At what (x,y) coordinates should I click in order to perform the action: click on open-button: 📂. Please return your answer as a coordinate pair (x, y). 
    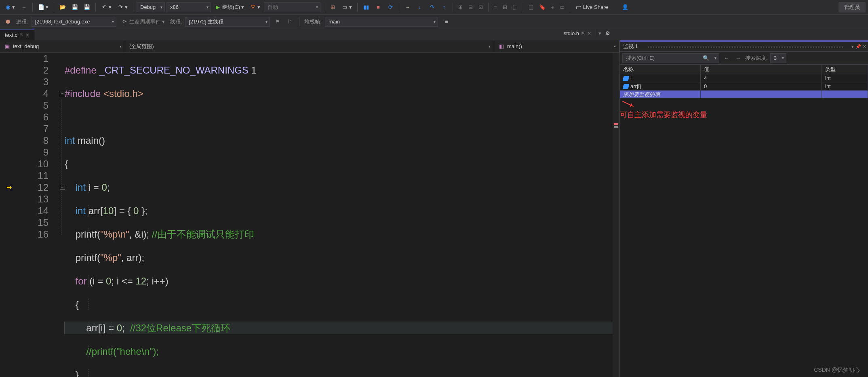
    Looking at the image, I should click on (63, 7).